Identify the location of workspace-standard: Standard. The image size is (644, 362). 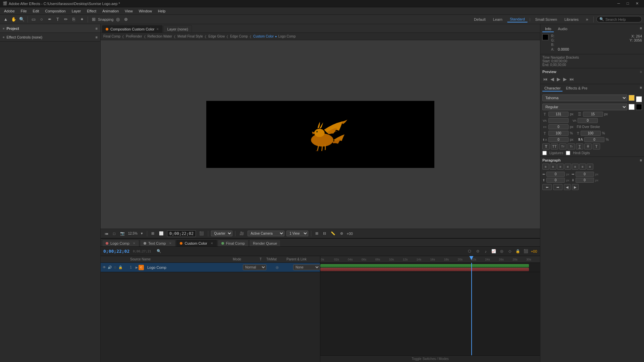
(517, 19).